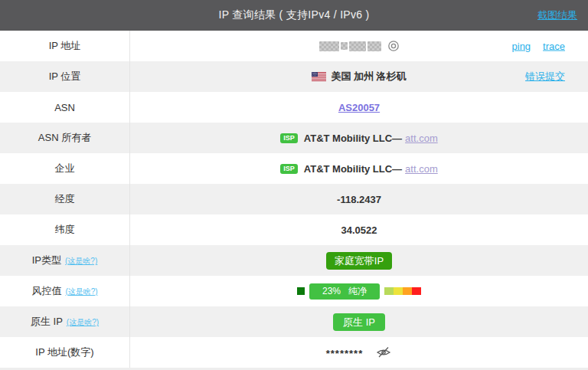 The width and height of the screenshot is (588, 370). Describe the element at coordinates (421, 138) in the screenshot. I see `asn-owner-domain-link: att.com` at that location.